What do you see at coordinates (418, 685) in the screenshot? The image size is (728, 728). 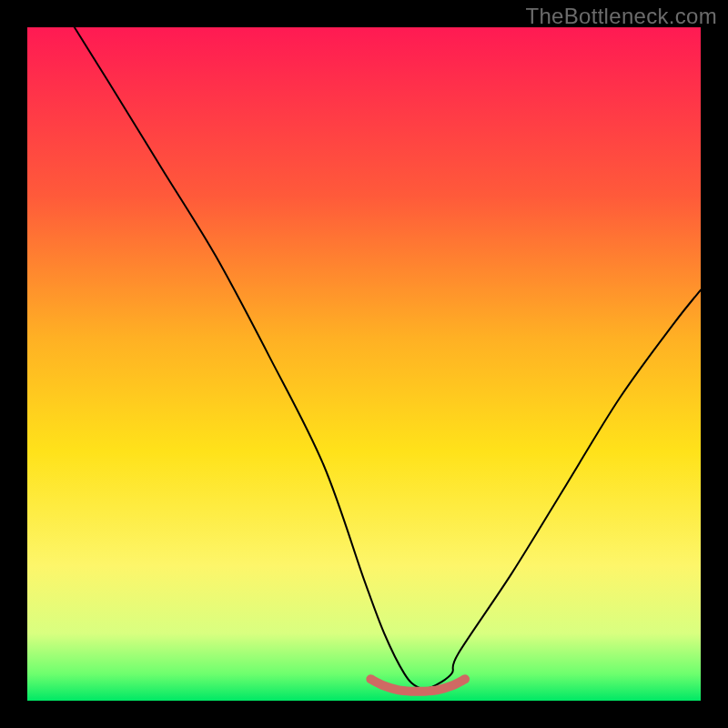 I see `optimal-band` at bounding box center [418, 685].